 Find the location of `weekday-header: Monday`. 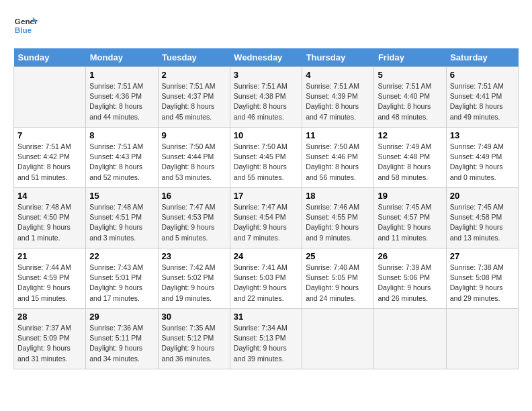

weekday-header: Monday is located at coordinates (122, 58).